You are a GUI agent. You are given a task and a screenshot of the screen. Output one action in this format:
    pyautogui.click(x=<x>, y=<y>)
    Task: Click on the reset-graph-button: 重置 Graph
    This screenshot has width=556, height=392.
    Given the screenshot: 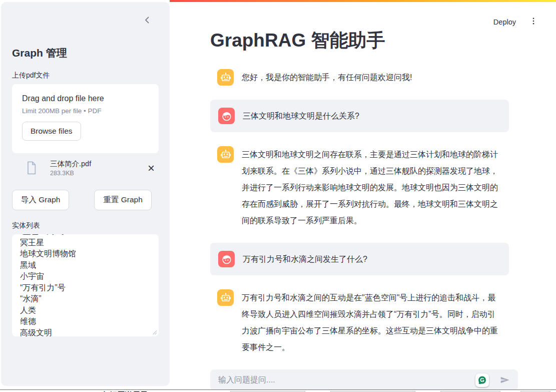 What is the action you would take?
    pyautogui.click(x=123, y=200)
    